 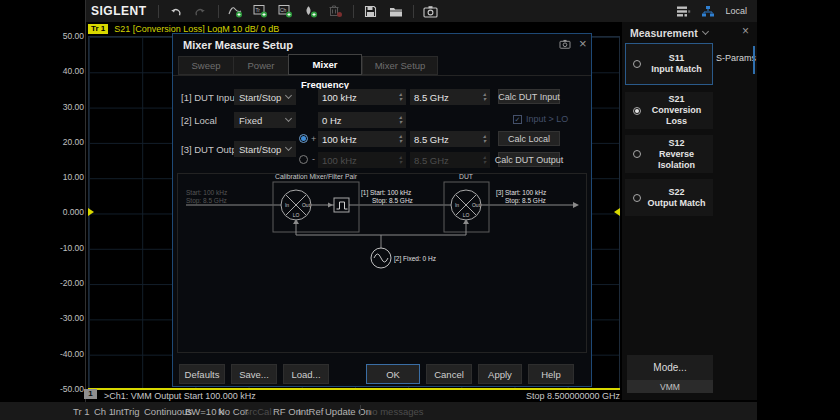 I want to click on diagram-mid-start: [1] Start: 100 kHz, so click(x=386, y=193).